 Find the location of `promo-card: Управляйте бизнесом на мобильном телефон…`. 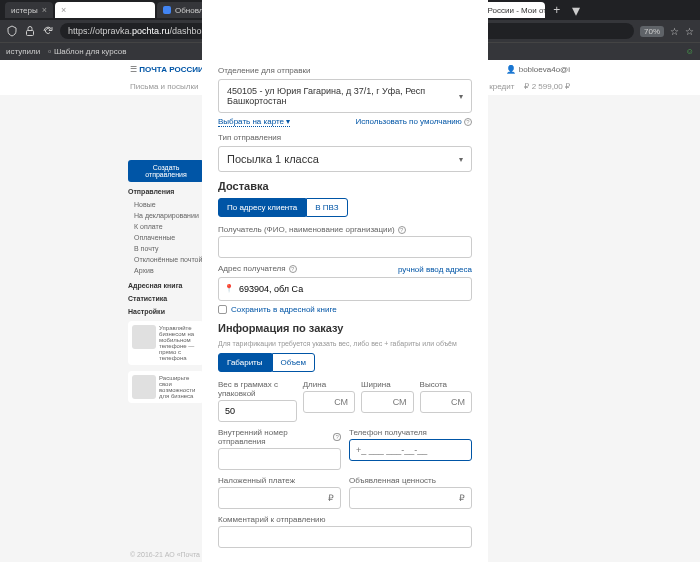

promo-card: Управляйте бизнесом на мобильном телефон… is located at coordinates (166, 343).